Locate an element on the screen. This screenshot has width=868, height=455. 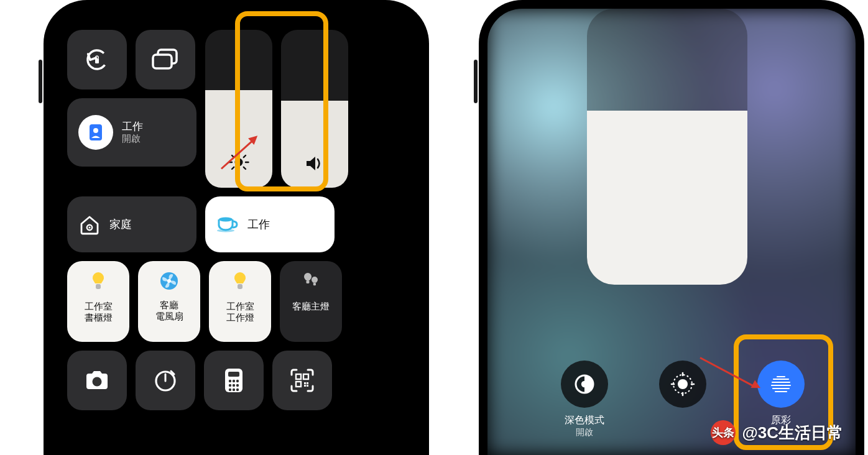
home-button: 家庭 is located at coordinates (132, 224).